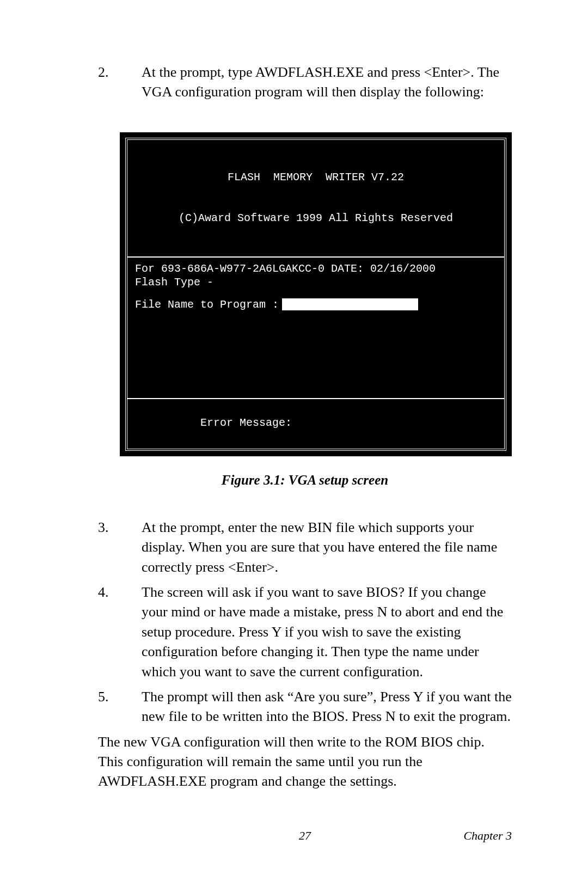 The width and height of the screenshot is (588, 881). I want to click on step-text: At the prompt, enter the new BIN file wh…, so click(327, 548).